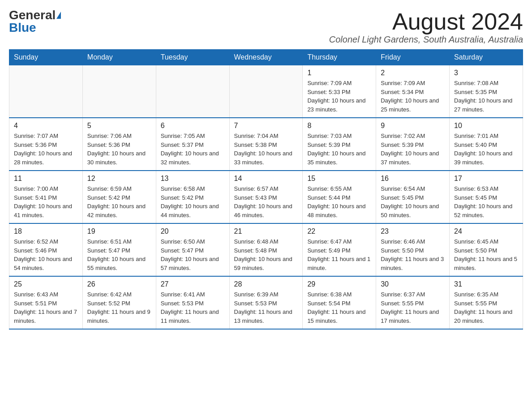 This screenshot has height=411, width=532. Describe the element at coordinates (486, 197) in the screenshot. I see `calendar-day-cell: 17Sunrise: 6:53 AMSunset: 5:45 PMDayligh…` at that location.